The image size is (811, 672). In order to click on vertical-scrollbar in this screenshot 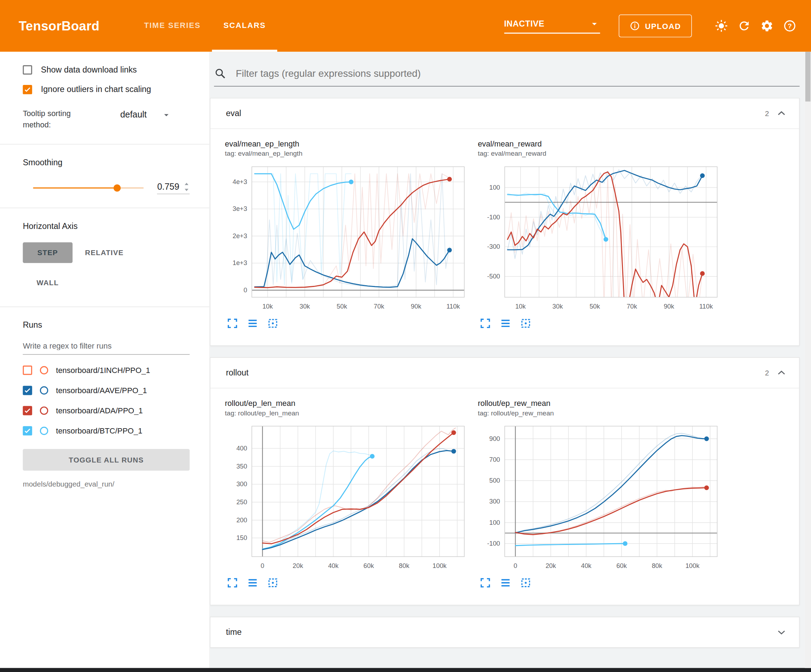, I will do `click(808, 360)`.